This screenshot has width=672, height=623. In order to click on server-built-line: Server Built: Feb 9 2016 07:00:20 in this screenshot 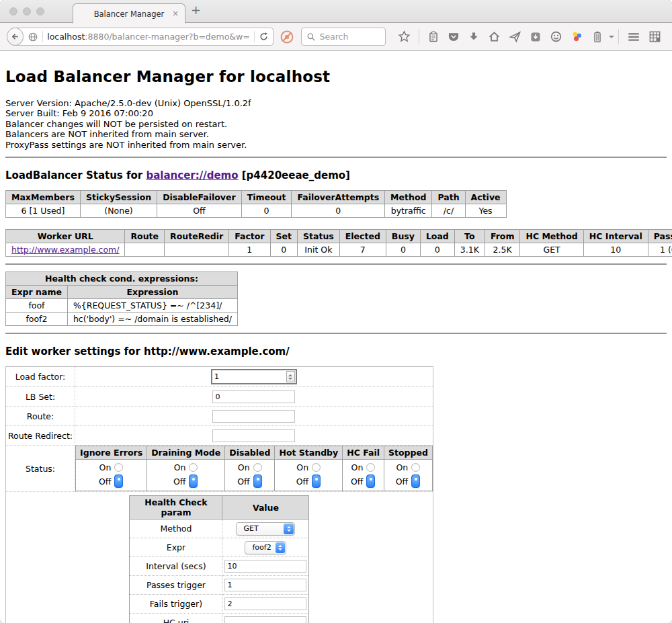, I will do `click(336, 113)`.